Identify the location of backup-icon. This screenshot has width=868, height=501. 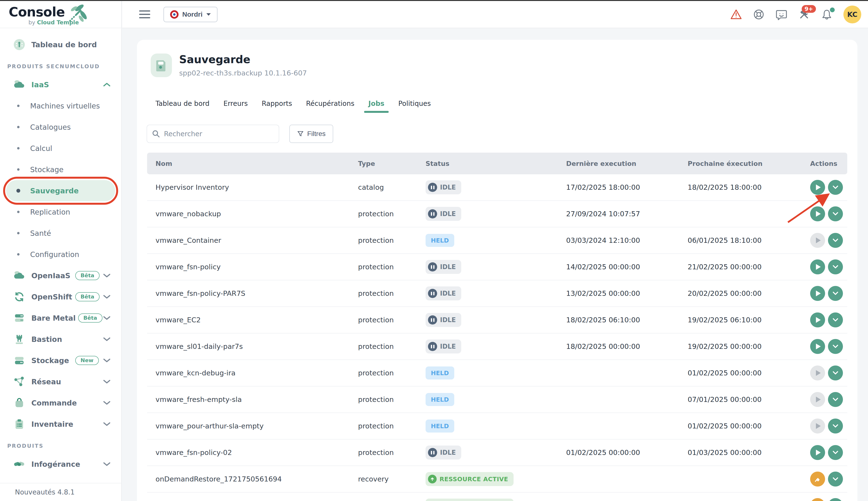
(161, 65).